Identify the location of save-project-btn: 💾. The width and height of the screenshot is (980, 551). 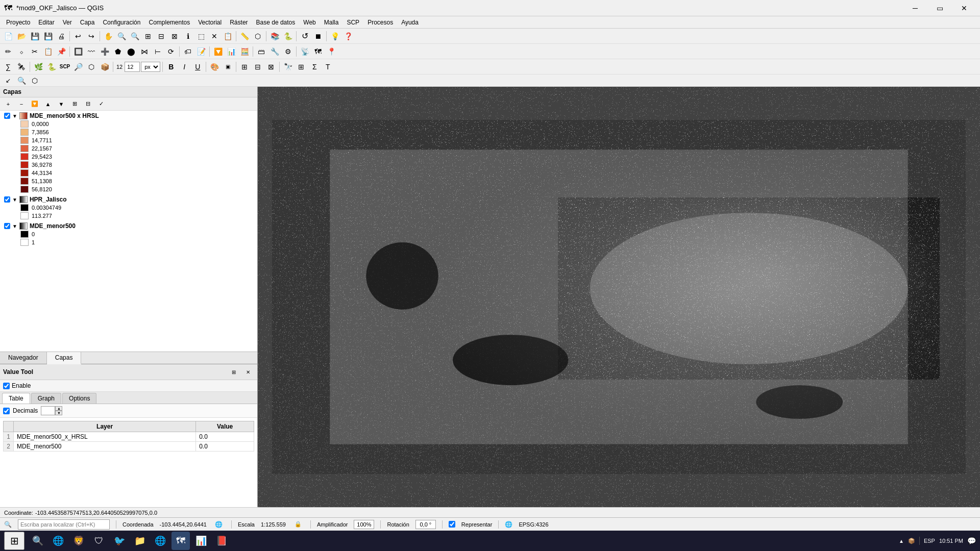
(35, 36).